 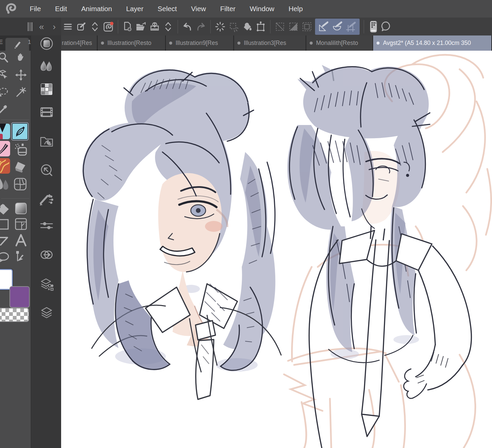 What do you see at coordinates (293, 27) in the screenshot?
I see `selection-convert-button` at bounding box center [293, 27].